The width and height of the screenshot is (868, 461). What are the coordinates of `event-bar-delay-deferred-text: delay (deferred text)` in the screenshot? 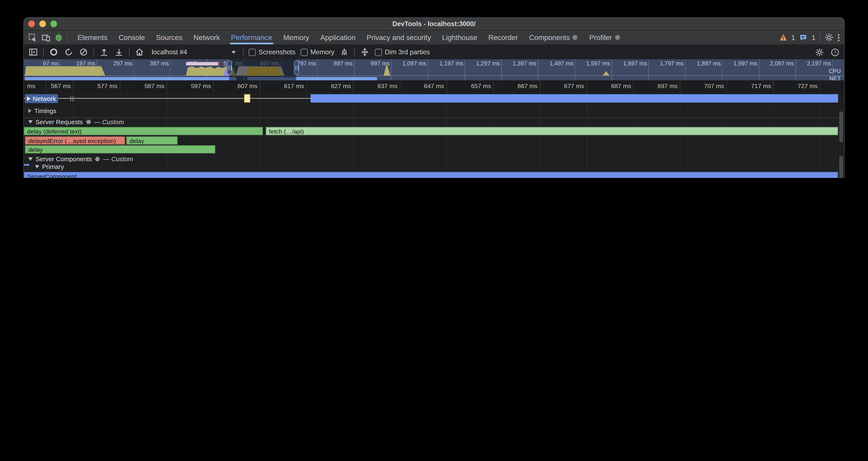 It's located at (143, 131).